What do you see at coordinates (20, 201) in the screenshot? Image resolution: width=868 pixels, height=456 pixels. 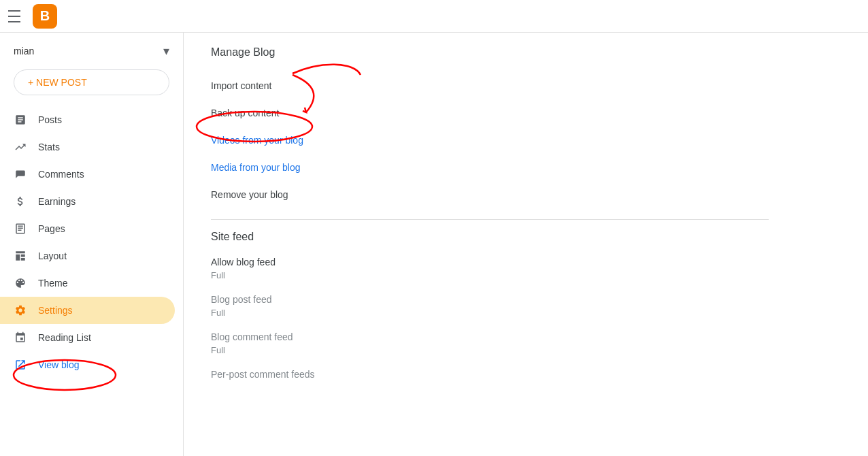 I see `earnings-icon` at bounding box center [20, 201].